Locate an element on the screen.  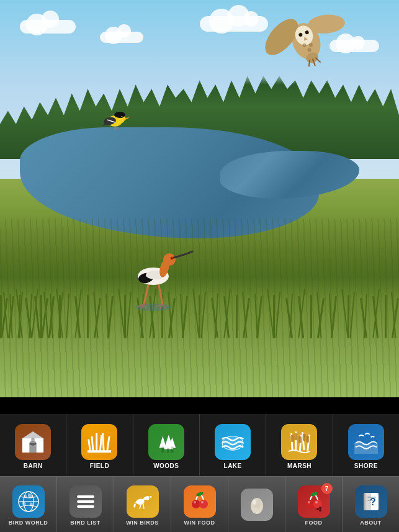
nav-bird-list: BIRD LIST is located at coordinates (86, 504).